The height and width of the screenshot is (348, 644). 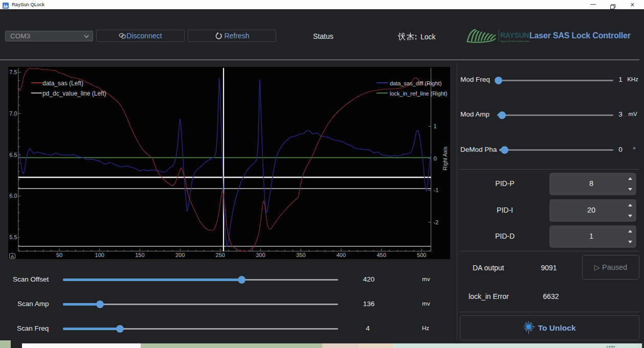 What do you see at coordinates (435, 158) in the screenshot?
I see `svg-text: 0` at bounding box center [435, 158].